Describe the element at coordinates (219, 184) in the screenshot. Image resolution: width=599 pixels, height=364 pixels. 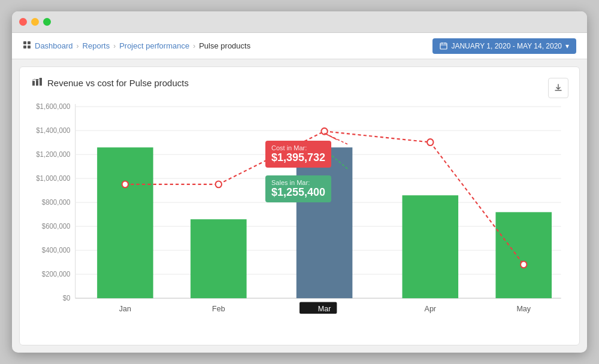
I see `cost-dot-feb` at that location.